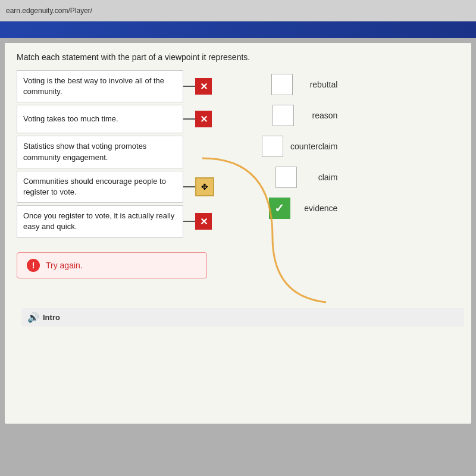 This screenshot has width=476, height=476. I want to click on statement-1: Voting is the best way to involve all of…, so click(100, 86).